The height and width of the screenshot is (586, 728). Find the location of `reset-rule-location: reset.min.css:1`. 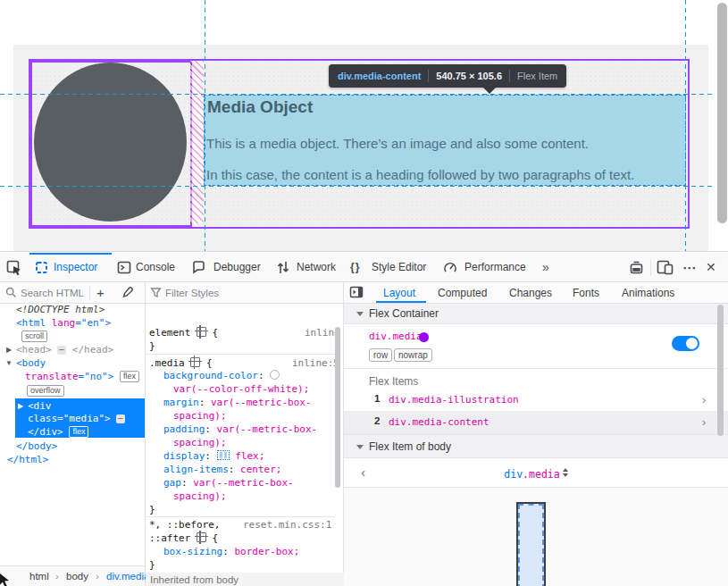

reset-rule-location: reset.min.css:1 is located at coordinates (288, 525).